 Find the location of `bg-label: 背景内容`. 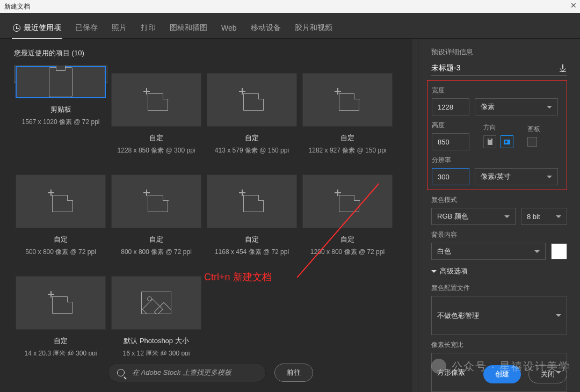

bg-label: 背景内容 is located at coordinates (499, 235).